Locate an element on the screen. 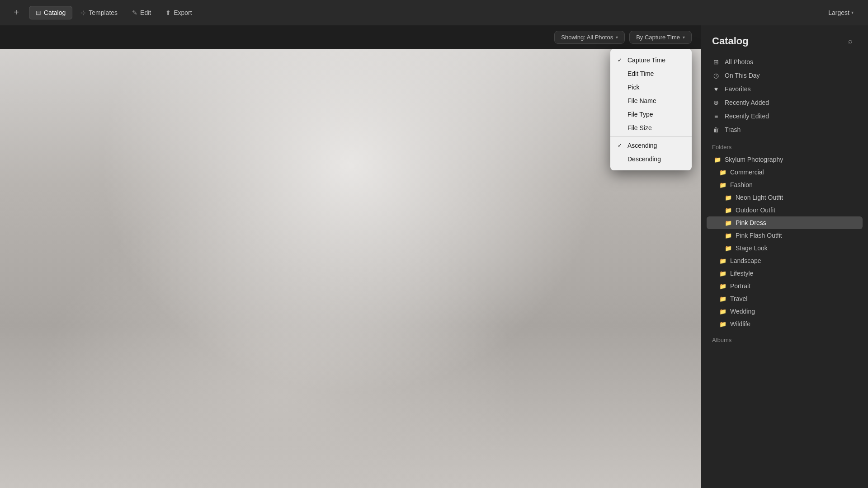  sort-edit-time: Edit Time is located at coordinates (651, 74).